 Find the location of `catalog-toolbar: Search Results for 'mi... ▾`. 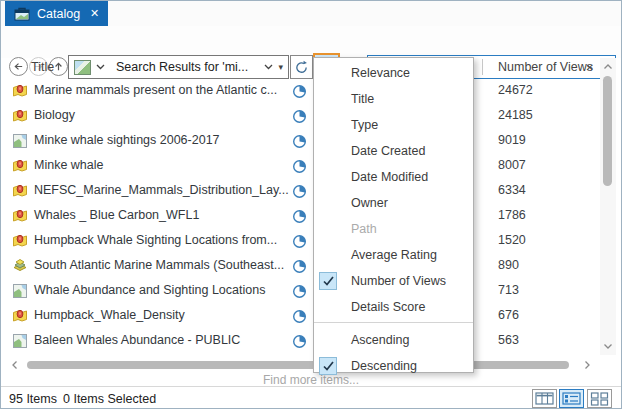

catalog-toolbar: Search Results for 'mi... ▾ is located at coordinates (311, 42).